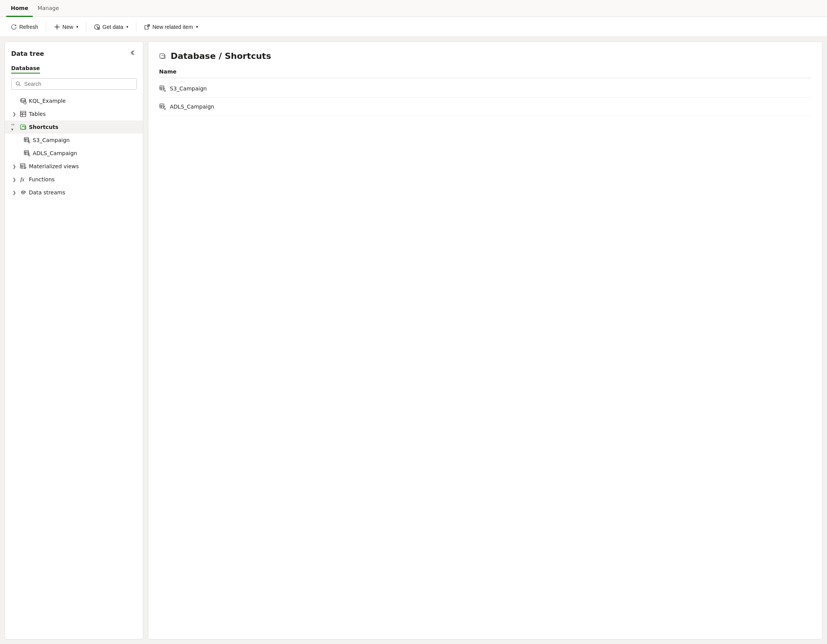 The height and width of the screenshot is (644, 827). I want to click on functions-chevron: ❯, so click(14, 179).